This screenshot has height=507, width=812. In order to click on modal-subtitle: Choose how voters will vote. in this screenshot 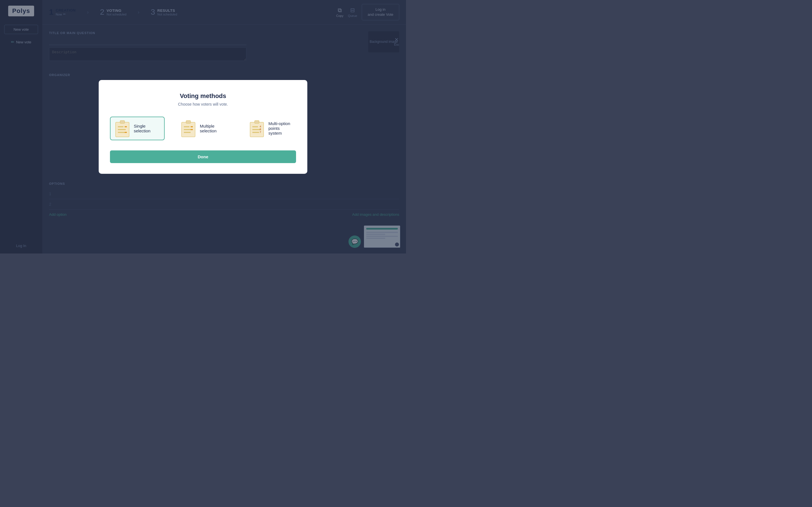, I will do `click(203, 104)`.